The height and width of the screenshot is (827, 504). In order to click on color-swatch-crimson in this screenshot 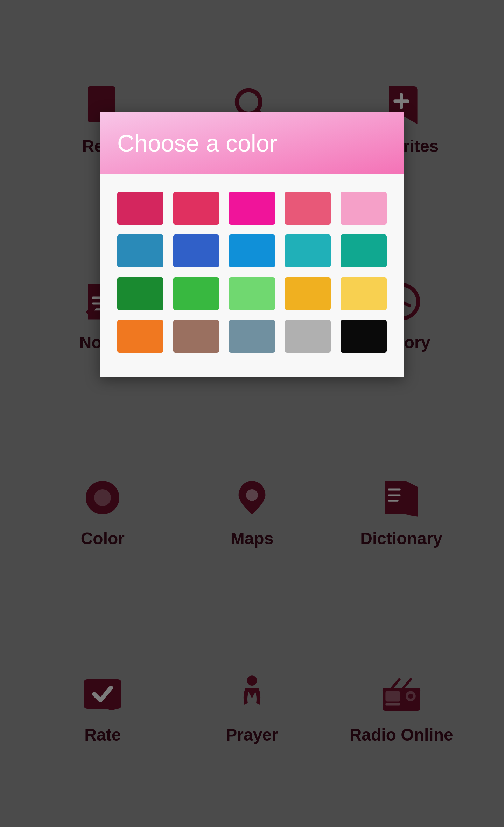, I will do `click(140, 208)`.